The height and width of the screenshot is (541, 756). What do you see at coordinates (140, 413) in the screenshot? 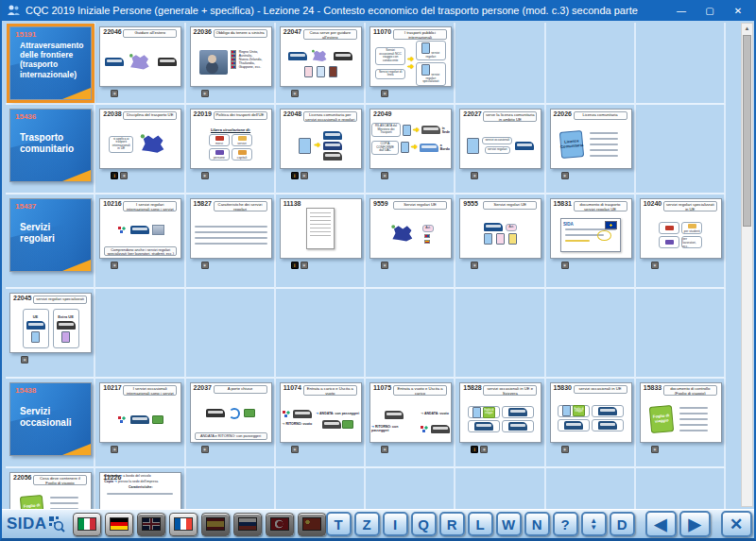
I see `slide-thumbnail: 10217I servizi occasionali internazional…` at bounding box center [140, 413].